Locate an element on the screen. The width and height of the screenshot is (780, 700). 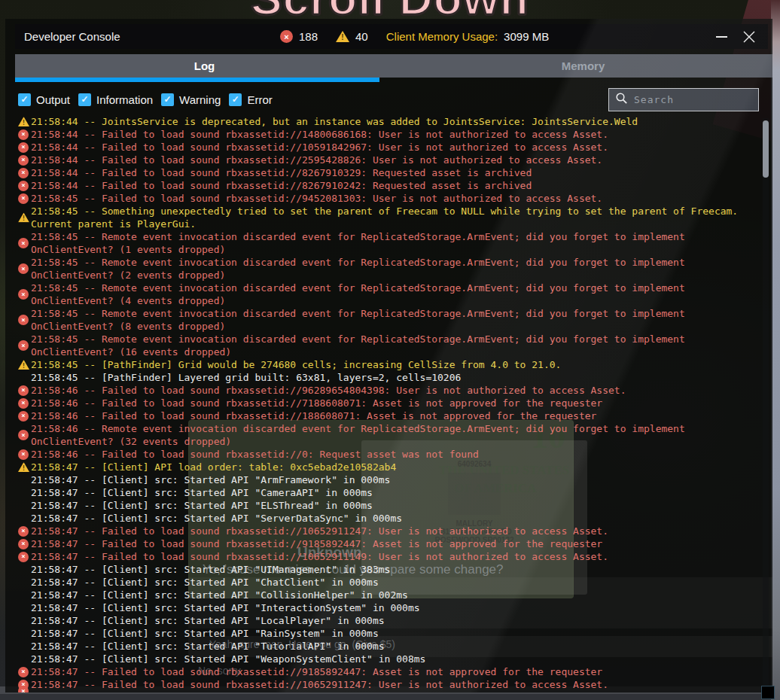
background-road-edge is located at coordinates (390, 697).